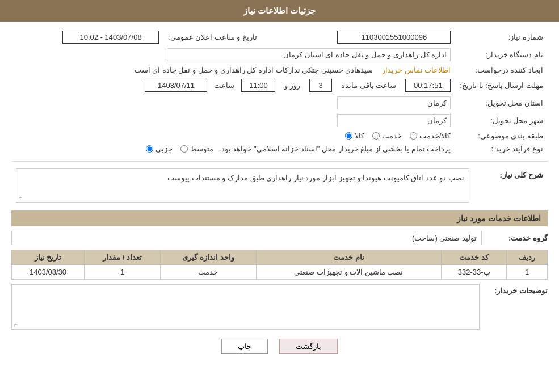  Describe the element at coordinates (280, 258) in the screenshot. I see `services-table-header-row: ردیف کد خدمت نام خدمت واحد اندازه گیری ت…` at that location.